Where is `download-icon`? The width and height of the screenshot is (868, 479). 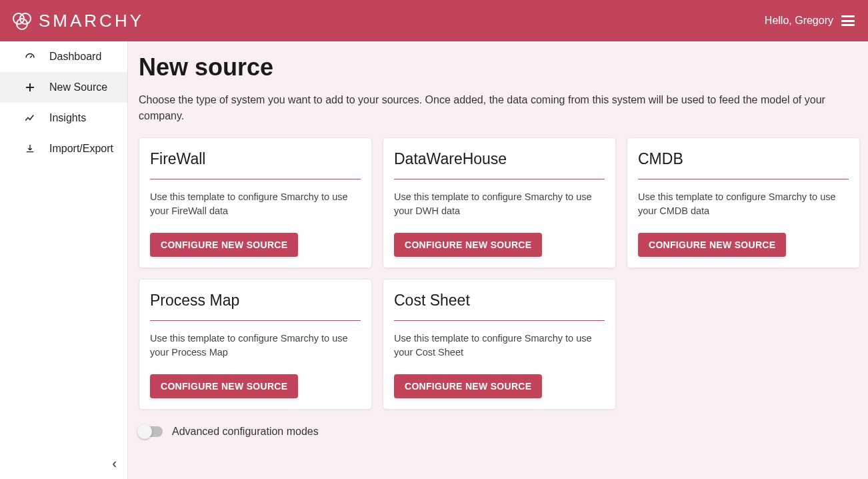
download-icon is located at coordinates (30, 149).